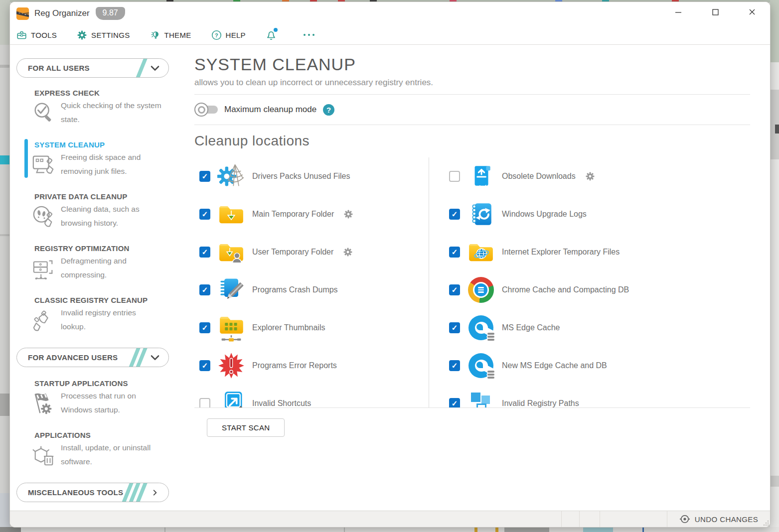 Image resolution: width=779 pixels, height=532 pixels. I want to click on cleanup-row-drivers-packs: Drivers Packs Unused Files, so click(312, 176).